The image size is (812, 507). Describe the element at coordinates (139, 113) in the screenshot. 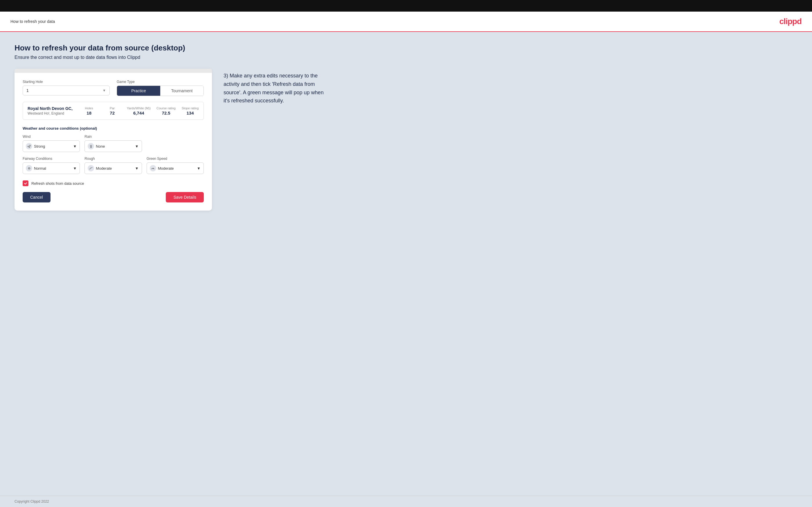

I see `yards-value: 6,744` at that location.